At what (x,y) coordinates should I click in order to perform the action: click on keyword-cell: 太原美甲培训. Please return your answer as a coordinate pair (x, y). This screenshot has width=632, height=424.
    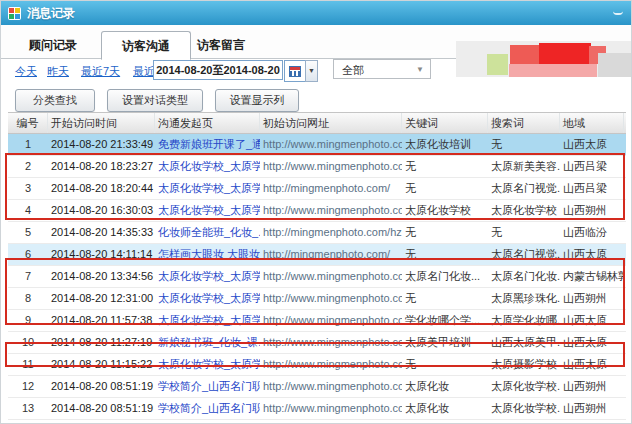
    Looking at the image, I should click on (445, 342).